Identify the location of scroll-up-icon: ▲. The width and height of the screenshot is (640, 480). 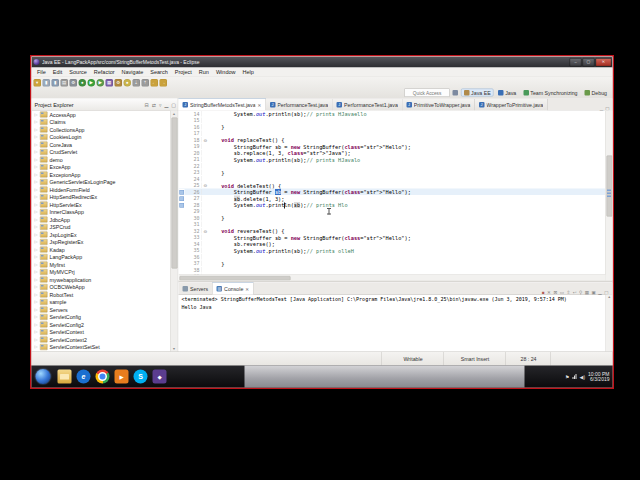
(174, 114).